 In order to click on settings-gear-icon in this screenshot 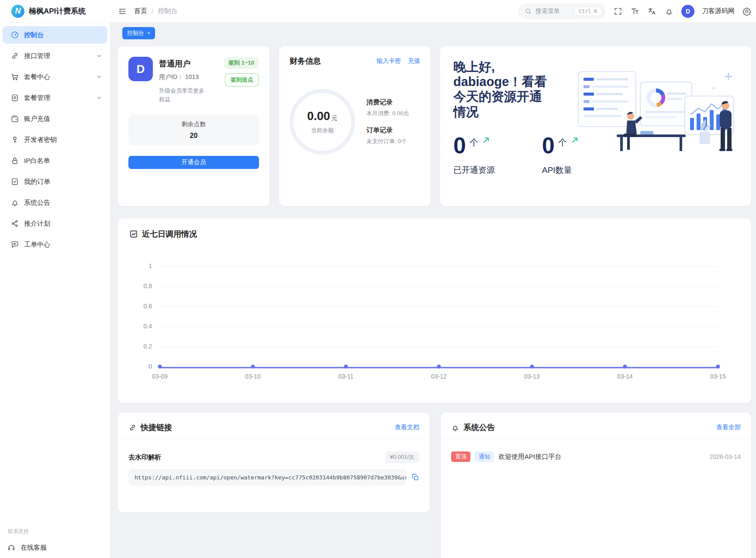, I will do `click(747, 11)`.